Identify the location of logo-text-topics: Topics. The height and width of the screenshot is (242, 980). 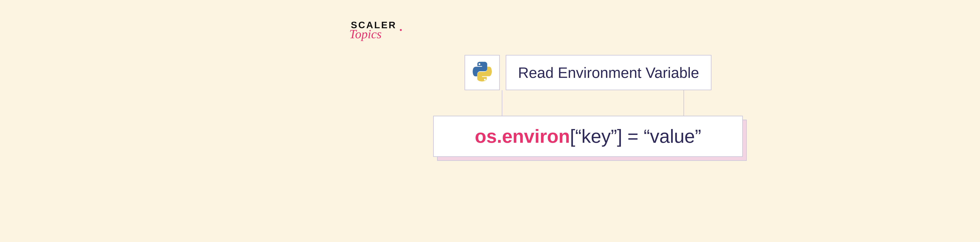
(365, 34).